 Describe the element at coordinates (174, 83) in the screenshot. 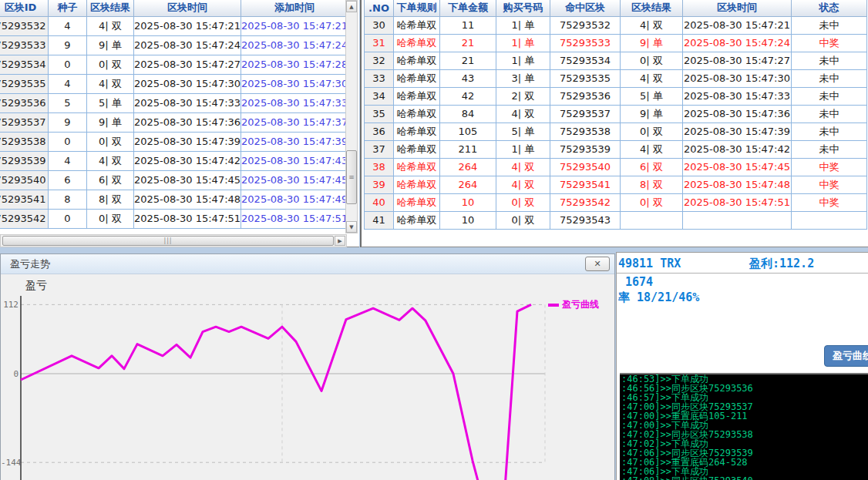

I see `table-row: 7529353544| 双2025-08-30 15:47:302025-08-…` at that location.